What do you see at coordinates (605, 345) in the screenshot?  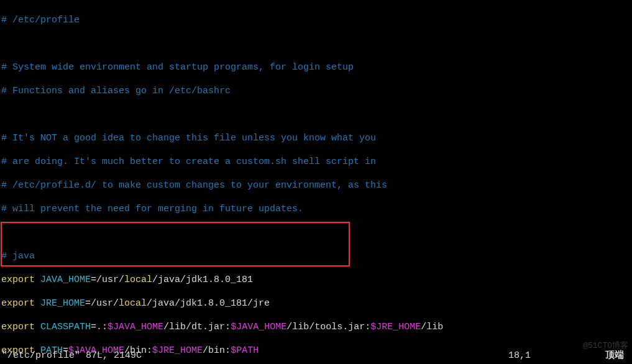 I see `watermark: @51CTO博客` at bounding box center [605, 345].